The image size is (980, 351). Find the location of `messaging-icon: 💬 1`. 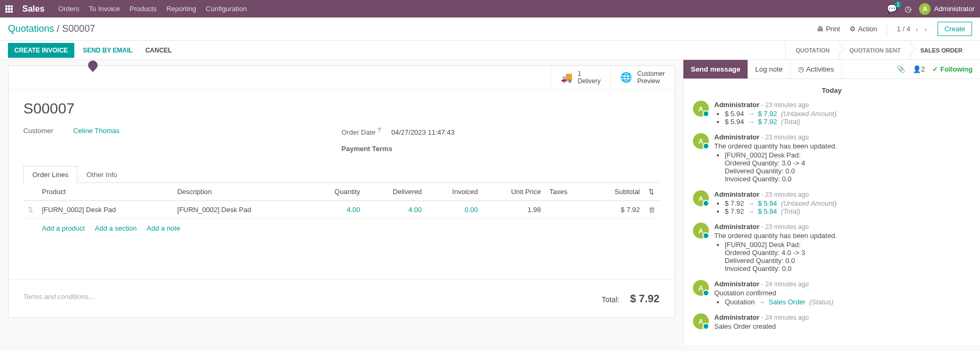

messaging-icon: 💬 1 is located at coordinates (892, 8).